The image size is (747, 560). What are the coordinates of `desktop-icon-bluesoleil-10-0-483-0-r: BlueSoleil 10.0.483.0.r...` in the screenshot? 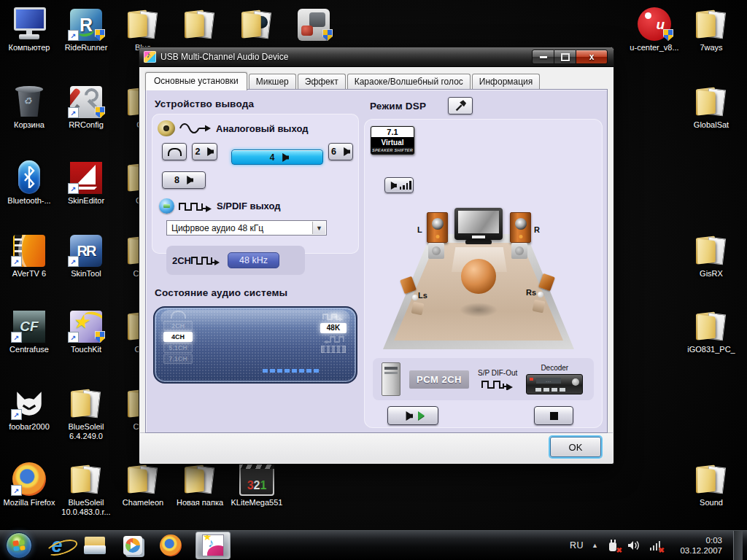 It's located at (86, 489).